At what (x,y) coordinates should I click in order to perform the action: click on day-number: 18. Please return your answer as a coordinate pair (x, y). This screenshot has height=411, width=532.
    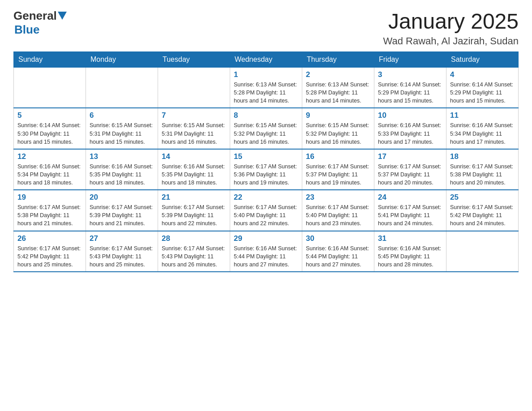
    Looking at the image, I should click on (482, 157).